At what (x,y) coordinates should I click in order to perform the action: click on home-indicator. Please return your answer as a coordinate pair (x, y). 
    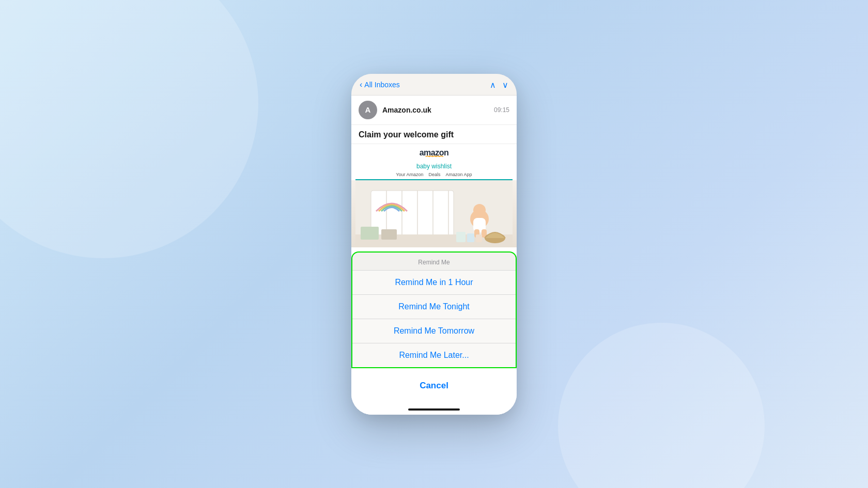
    Looking at the image, I should click on (434, 407).